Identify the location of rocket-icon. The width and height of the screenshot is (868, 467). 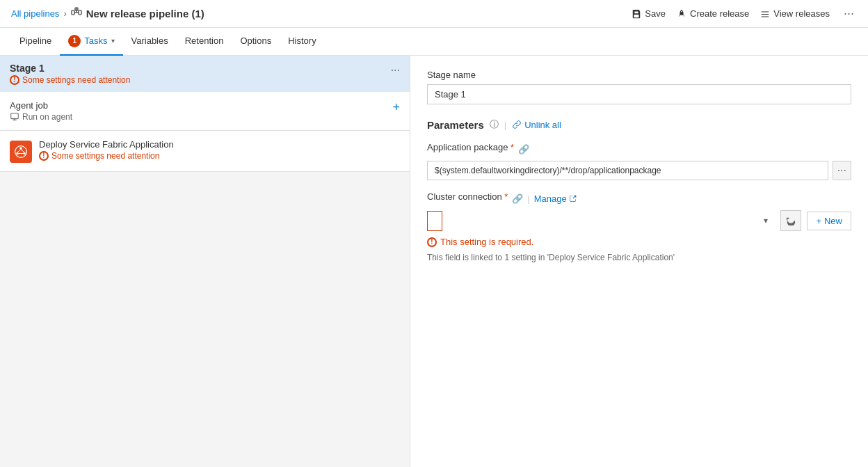
(682, 14).